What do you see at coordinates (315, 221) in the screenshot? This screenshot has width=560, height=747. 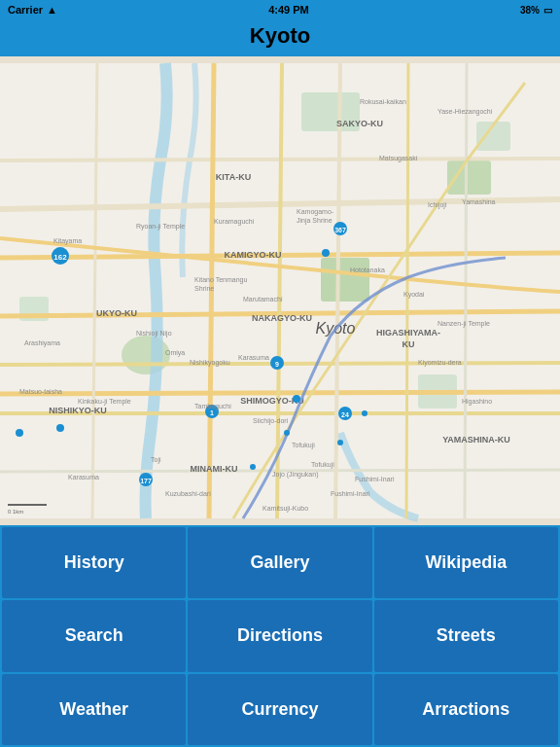 I see `svg-text: Jinja Shrine` at bounding box center [315, 221].